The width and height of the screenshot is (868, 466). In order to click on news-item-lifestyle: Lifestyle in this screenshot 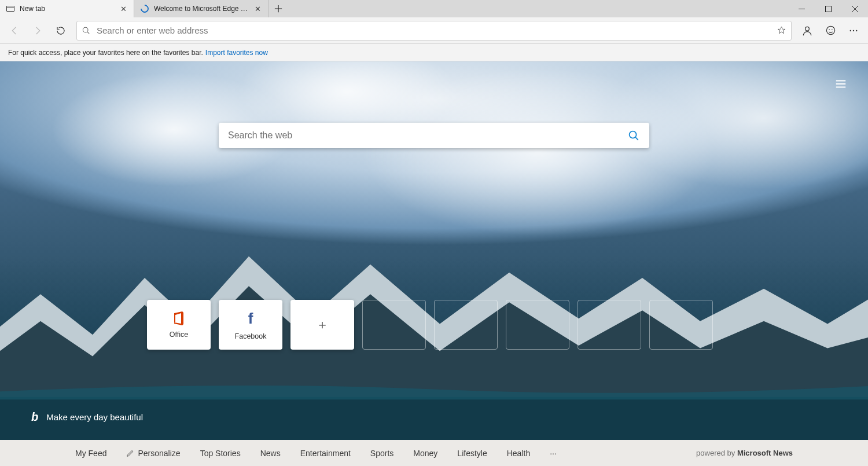, I will do `click(472, 453)`.